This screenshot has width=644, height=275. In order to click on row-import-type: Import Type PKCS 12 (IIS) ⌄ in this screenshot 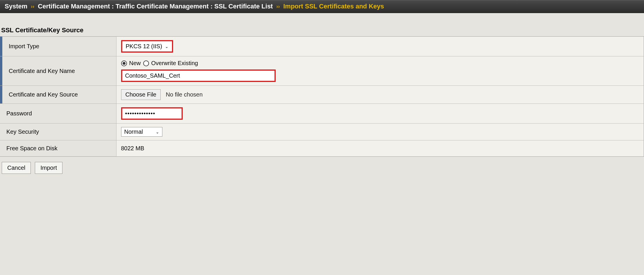, I will do `click(322, 47)`.